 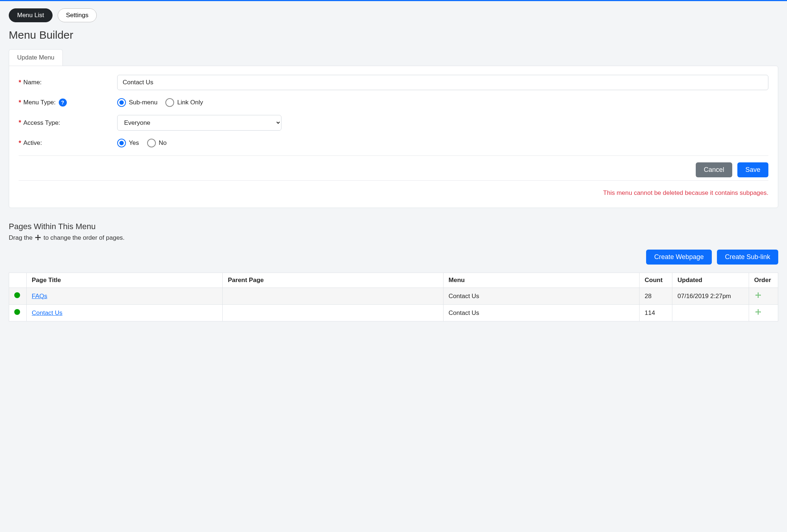 I want to click on pages-section-title: Pages Within This Menu, so click(x=394, y=227).